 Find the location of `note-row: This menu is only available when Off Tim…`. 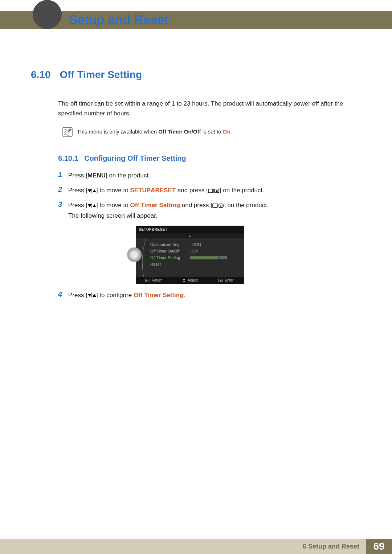

note-row: This menu is only available when Off Tim… is located at coordinates (211, 132).